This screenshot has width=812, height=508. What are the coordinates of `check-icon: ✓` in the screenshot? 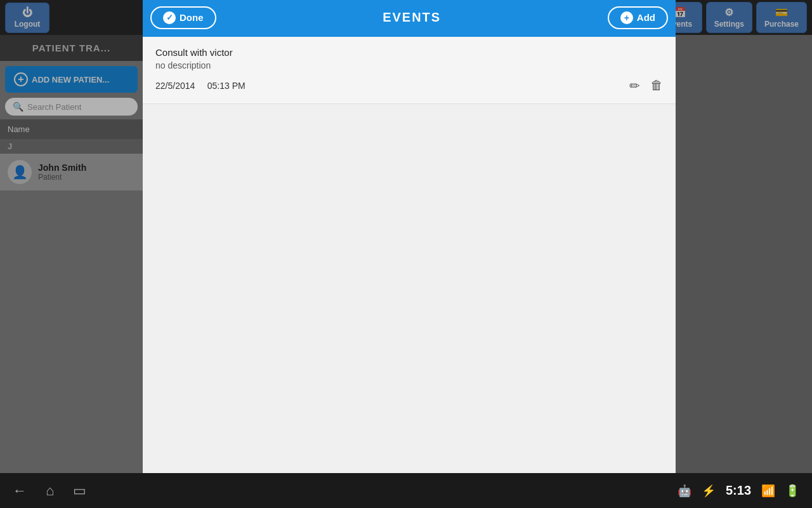 It's located at (169, 18).